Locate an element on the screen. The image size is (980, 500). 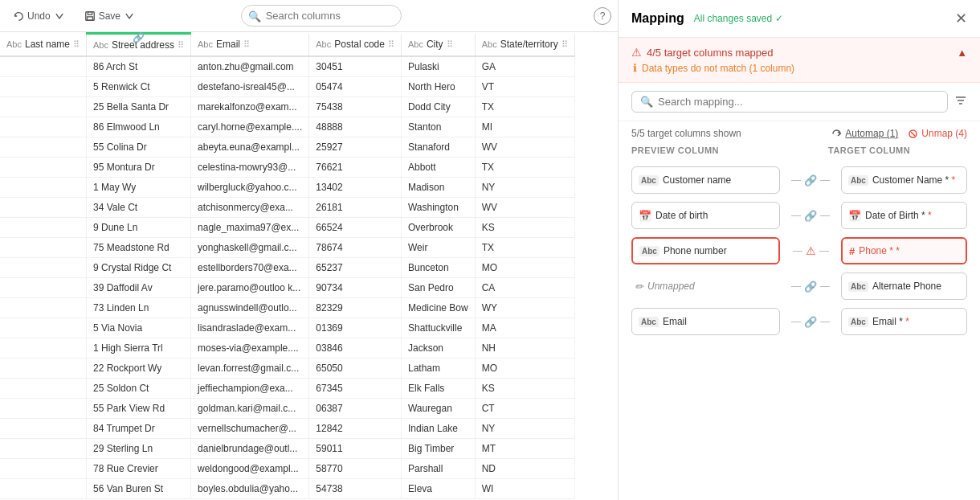
table-row: 86 Elmwood Lncaryl.horne@example....4888… is located at coordinates (288, 127).